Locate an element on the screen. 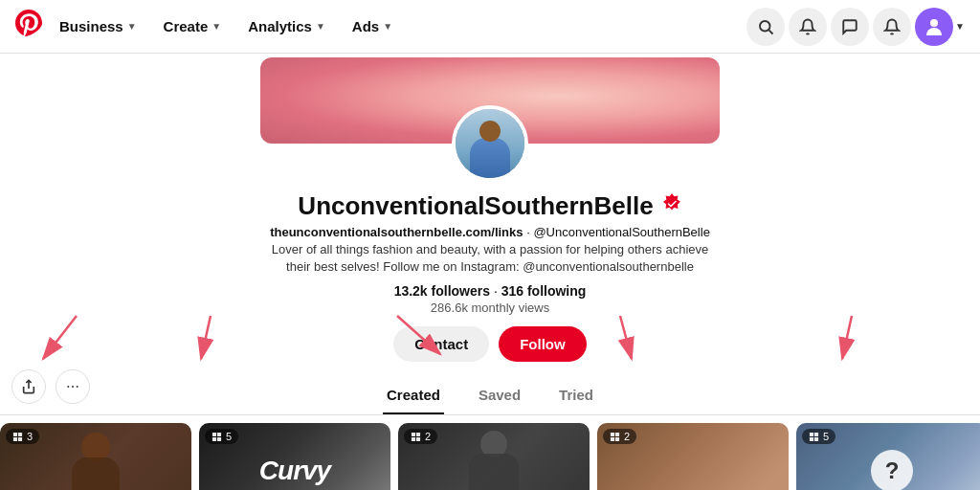 This screenshot has width=980, height=490. tab-saved: Saved is located at coordinates (500, 396).